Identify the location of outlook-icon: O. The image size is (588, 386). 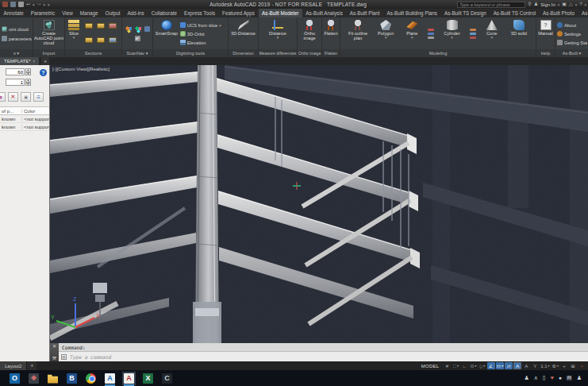
(14, 378).